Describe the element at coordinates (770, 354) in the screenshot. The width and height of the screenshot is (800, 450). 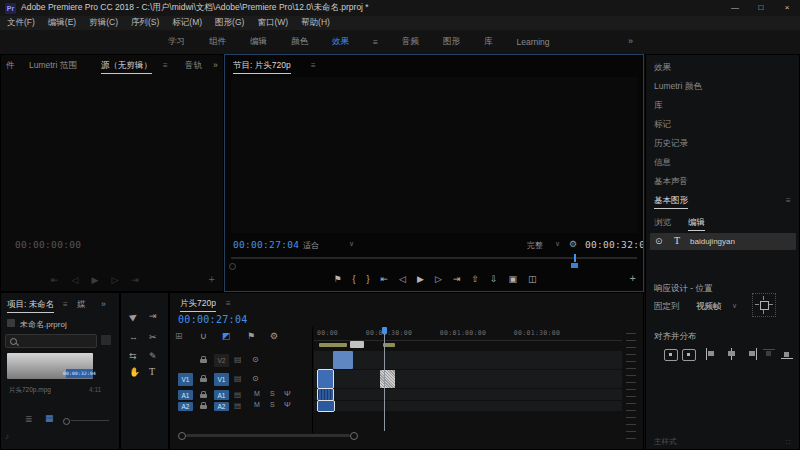
I see `align-top-icon` at that location.